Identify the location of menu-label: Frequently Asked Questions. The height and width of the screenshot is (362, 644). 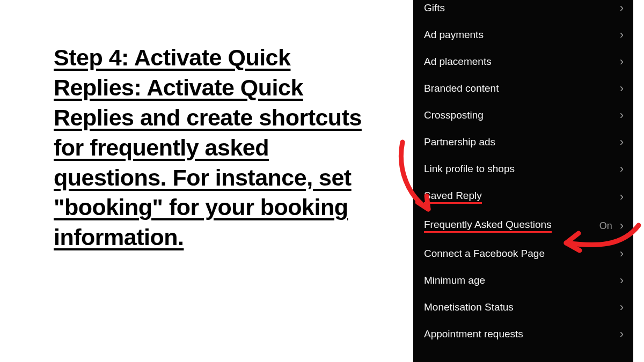
(488, 226).